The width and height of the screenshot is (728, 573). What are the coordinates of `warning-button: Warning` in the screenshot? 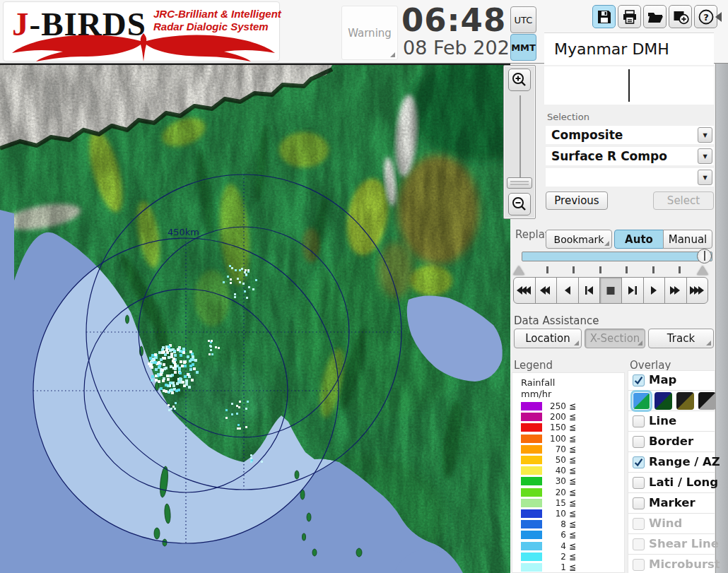 It's located at (370, 33).